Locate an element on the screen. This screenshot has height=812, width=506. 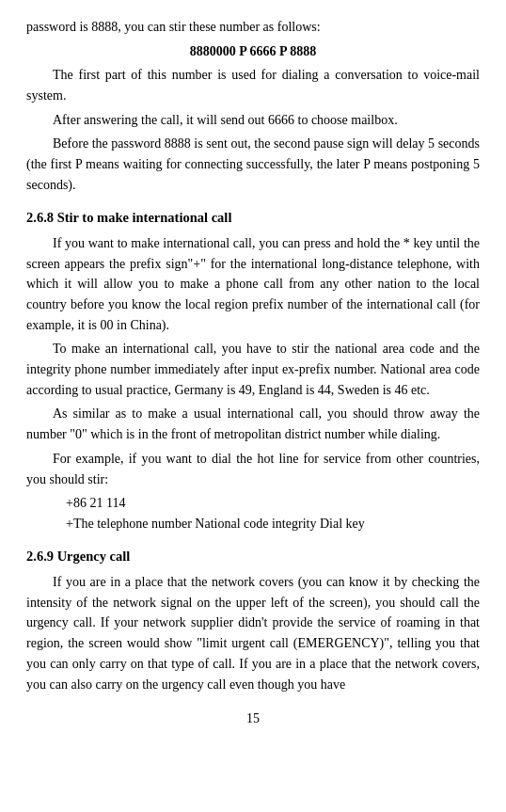
section-268-p4: For example, if you want to dial the hot… is located at coordinates (253, 469).